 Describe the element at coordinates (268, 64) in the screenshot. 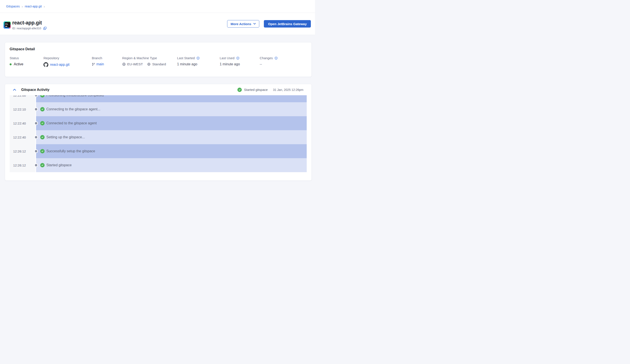

I see `changes-value: --` at that location.